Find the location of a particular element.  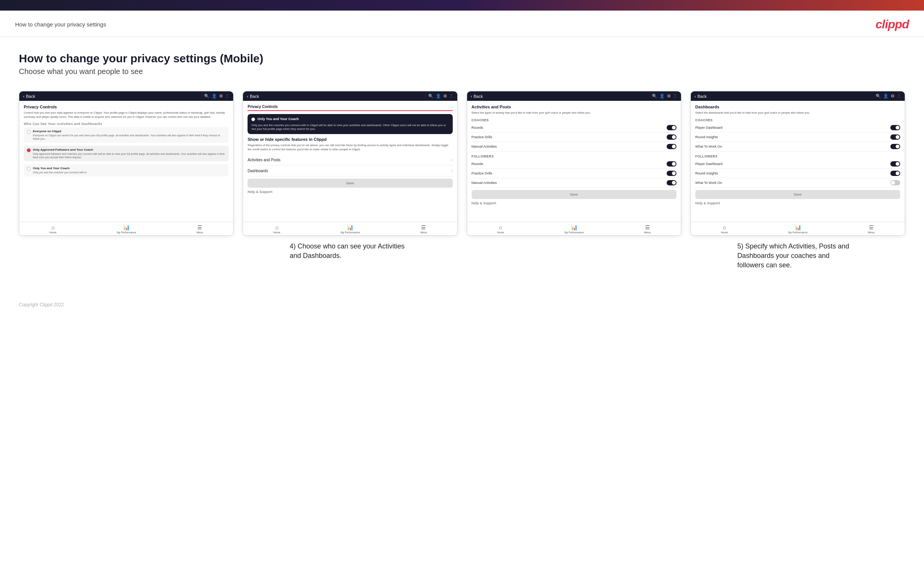

toggle-followers-what-to-work: What To Work On is located at coordinates (798, 183).